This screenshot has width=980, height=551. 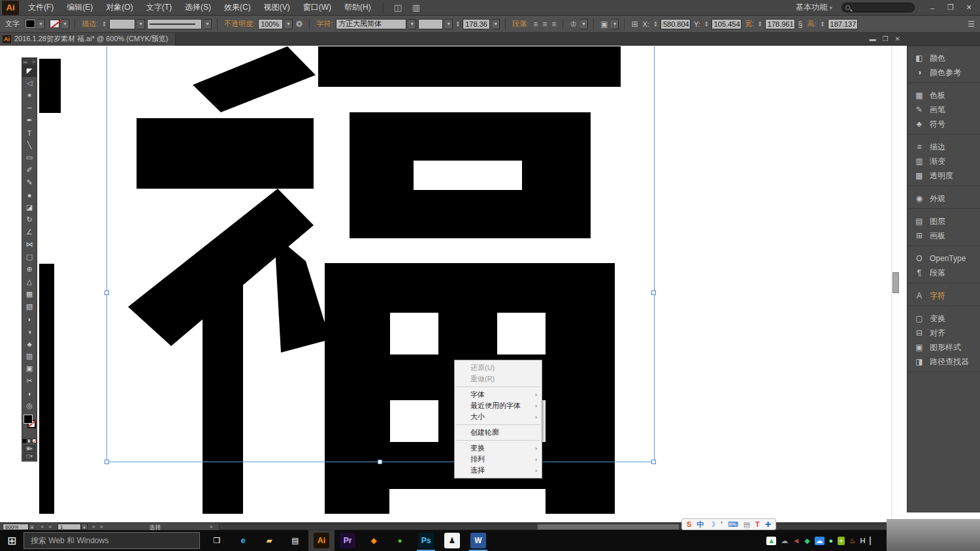 What do you see at coordinates (498, 406) in the screenshot?
I see `ctx-recent-fonts: 最近使用的字体›` at bounding box center [498, 406].